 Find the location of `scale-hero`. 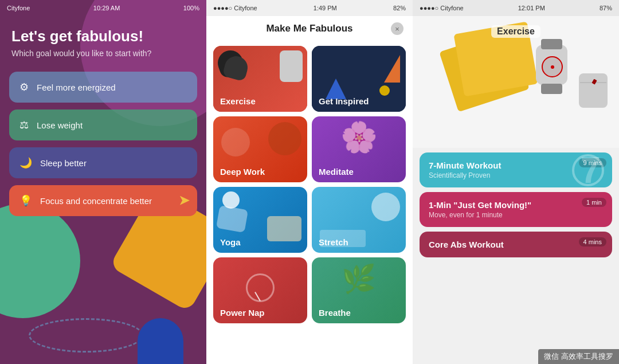

scale-hero is located at coordinates (593, 91).